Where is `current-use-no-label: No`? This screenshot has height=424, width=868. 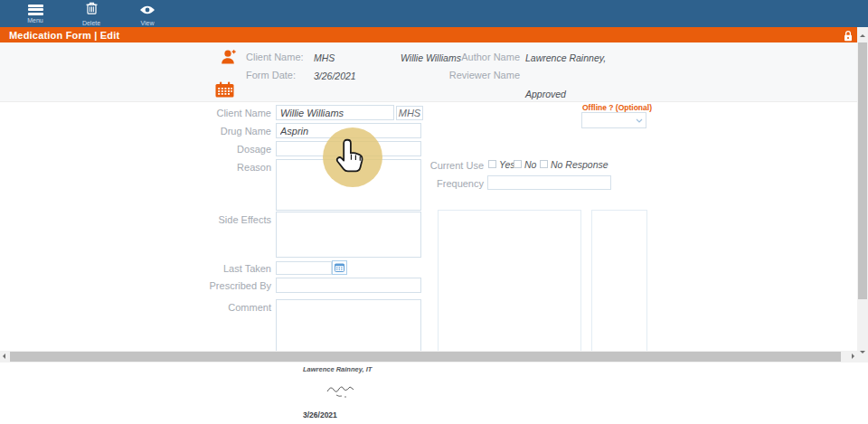 current-use-no-label: No is located at coordinates (530, 165).